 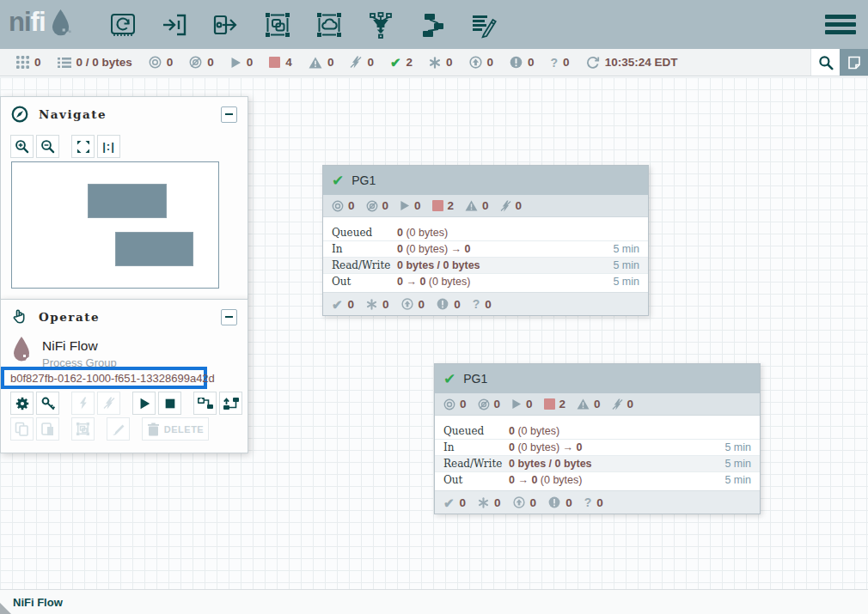 What do you see at coordinates (38, 603) in the screenshot?
I see `breadcrumb-root-link: NiFi Flow` at bounding box center [38, 603].